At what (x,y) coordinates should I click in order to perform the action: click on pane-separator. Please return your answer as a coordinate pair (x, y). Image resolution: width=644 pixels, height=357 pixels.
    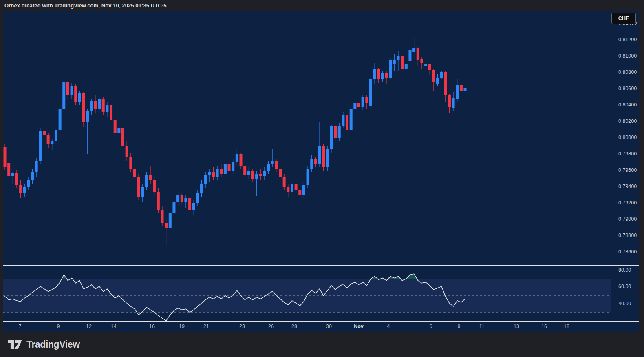
    Looking at the image, I should click on (321, 265).